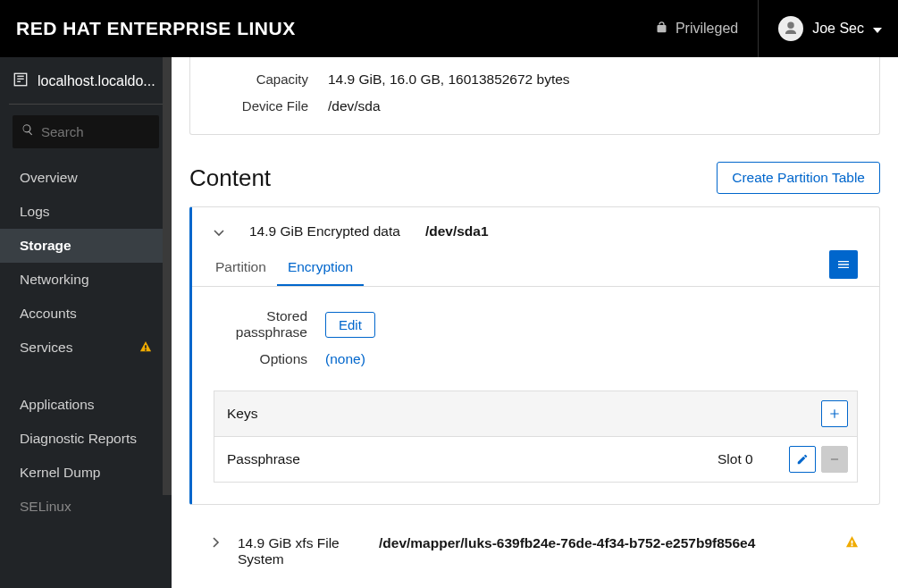  What do you see at coordinates (86, 473) in the screenshot?
I see `nav-kernel-dump: Kernel Dump` at bounding box center [86, 473].